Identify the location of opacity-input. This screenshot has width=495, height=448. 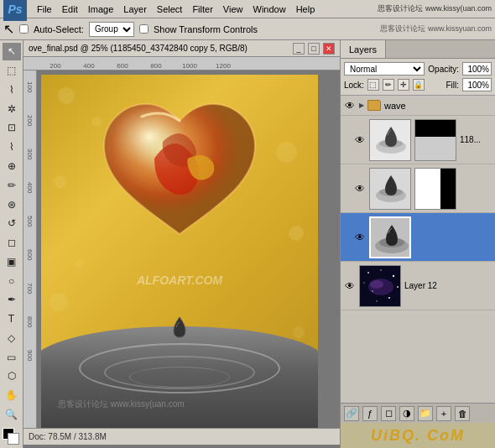
(477, 69).